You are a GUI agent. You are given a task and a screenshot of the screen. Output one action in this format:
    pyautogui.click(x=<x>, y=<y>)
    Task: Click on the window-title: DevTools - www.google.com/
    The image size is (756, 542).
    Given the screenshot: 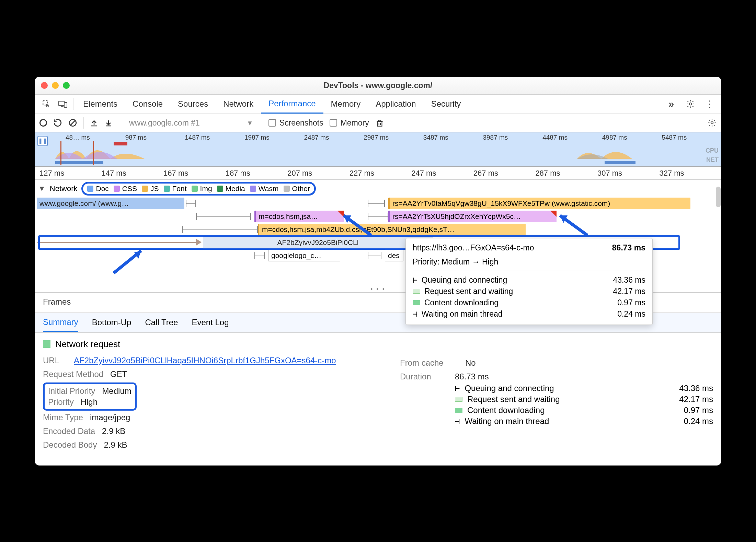 What is the action you would take?
    pyautogui.click(x=378, y=86)
    